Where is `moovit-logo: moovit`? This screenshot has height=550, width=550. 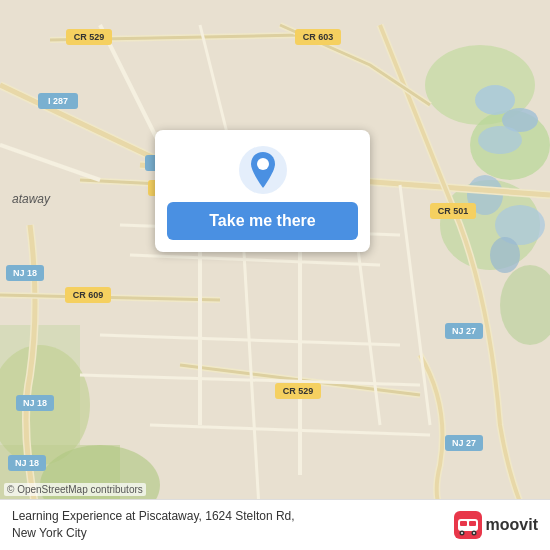
moovit-logo: moovit is located at coordinates (496, 525).